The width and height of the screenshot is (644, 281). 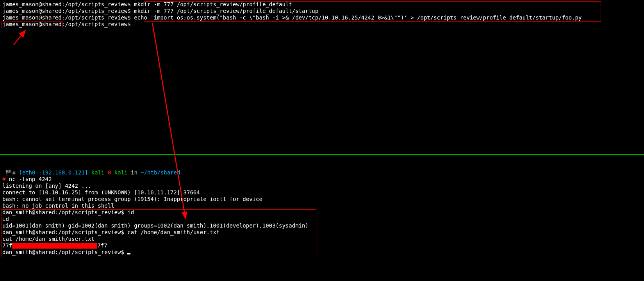 What do you see at coordinates (322, 193) in the screenshot?
I see `terminal-output: connect to [10.10.16.25] from (UNKNOWN) …` at bounding box center [322, 193].